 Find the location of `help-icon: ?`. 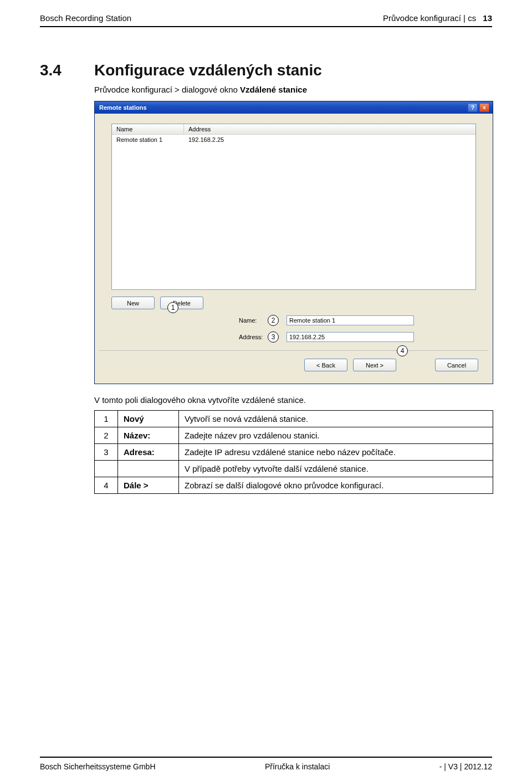

help-icon: ? is located at coordinates (473, 108).